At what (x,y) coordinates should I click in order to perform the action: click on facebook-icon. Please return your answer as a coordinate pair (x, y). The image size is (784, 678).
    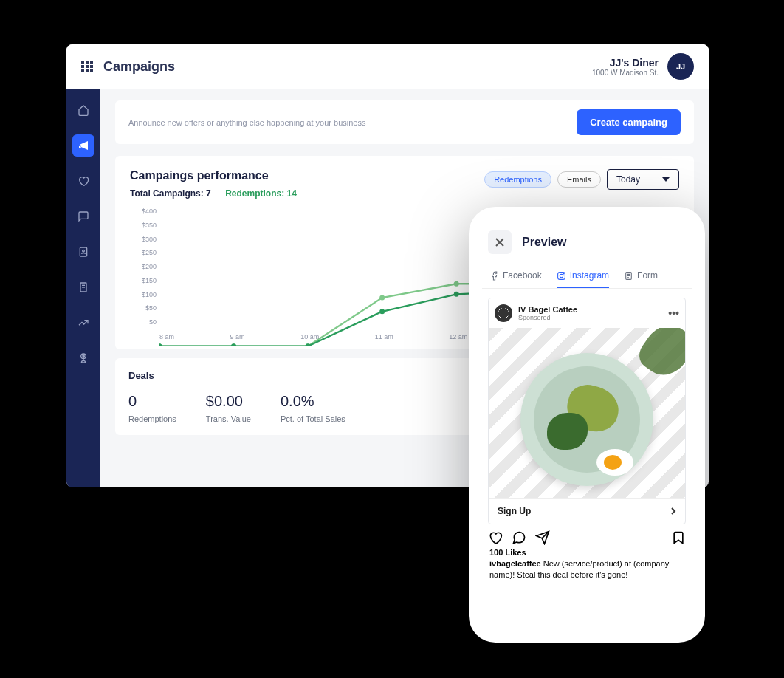
    Looking at the image, I should click on (495, 276).